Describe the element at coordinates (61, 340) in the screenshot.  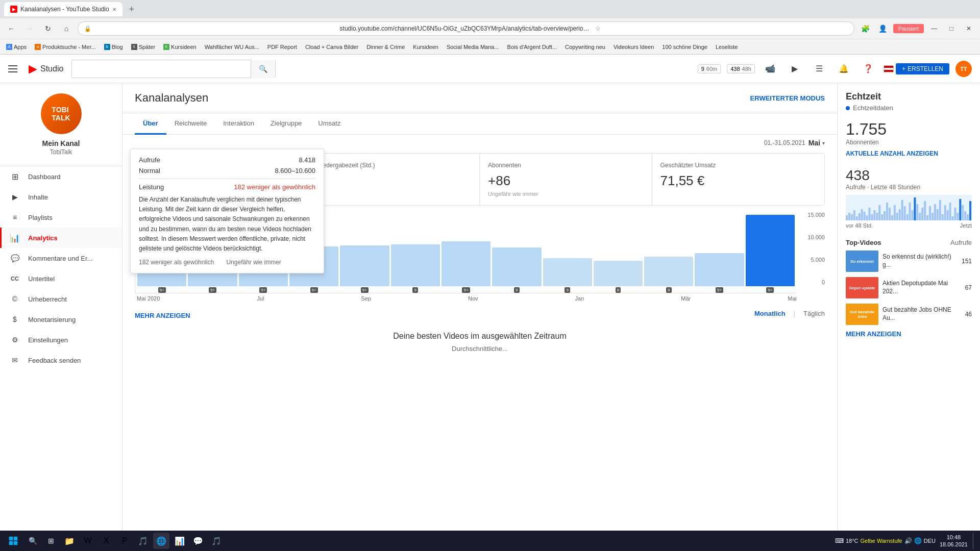
I see `nav-einstellungen: ⚙ Einstellungen` at that location.